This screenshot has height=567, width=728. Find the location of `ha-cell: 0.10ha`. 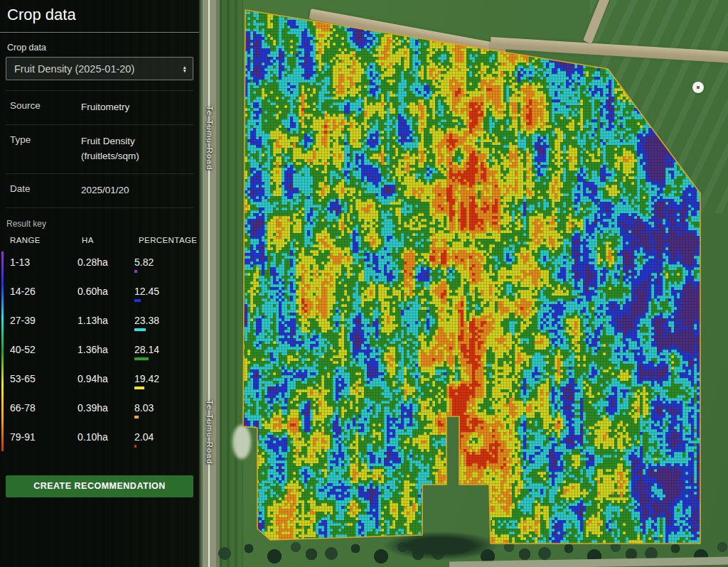

ha-cell: 0.10ha is located at coordinates (106, 437).